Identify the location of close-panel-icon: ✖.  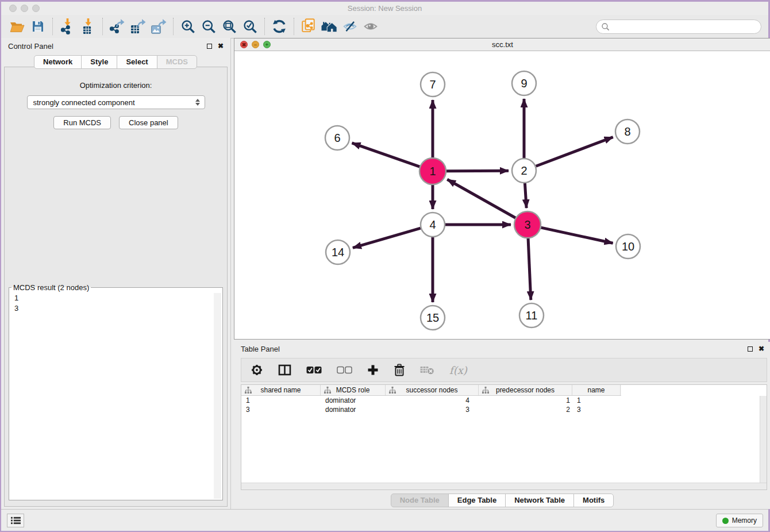
(221, 46).